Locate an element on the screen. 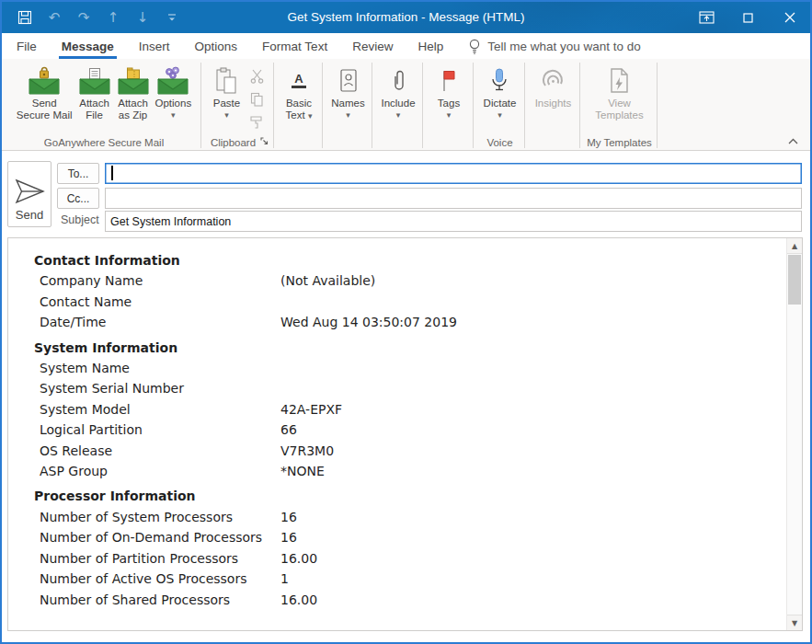 The height and width of the screenshot is (644, 812). body-row: Logical Partition66 is located at coordinates (397, 430).